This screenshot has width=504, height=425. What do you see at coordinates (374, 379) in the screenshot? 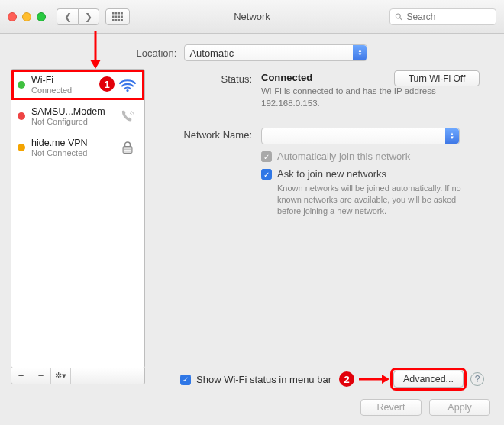
I see `annotation-arrow-2-icon` at bounding box center [374, 379].